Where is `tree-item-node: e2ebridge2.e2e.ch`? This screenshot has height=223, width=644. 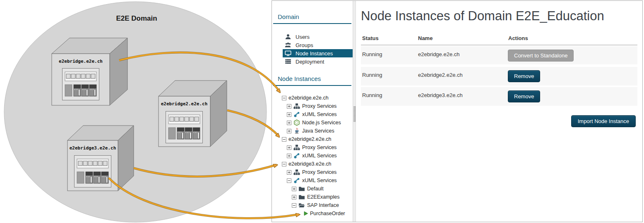
tree-item-node: e2ebridge2.e2e.ch is located at coordinates (312, 139).